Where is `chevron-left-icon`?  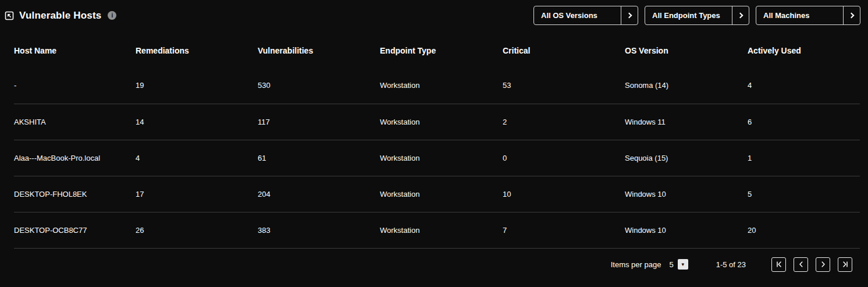 chevron-left-icon is located at coordinates (801, 264).